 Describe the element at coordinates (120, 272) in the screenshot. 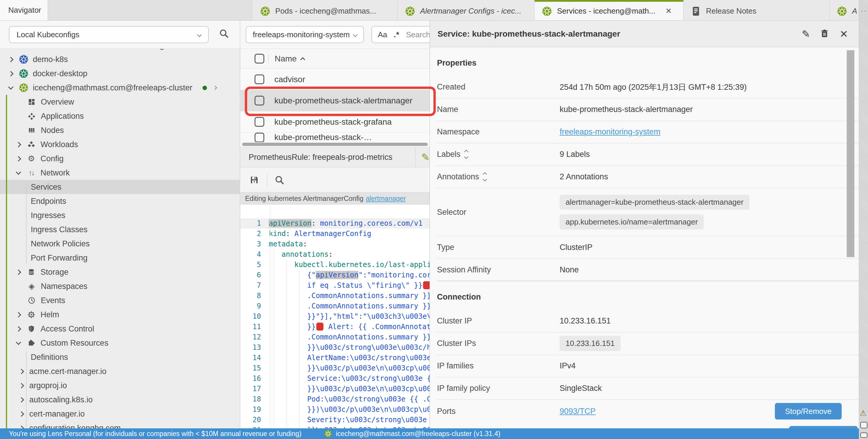

I see `sidebar-item-storage: Storage` at that location.